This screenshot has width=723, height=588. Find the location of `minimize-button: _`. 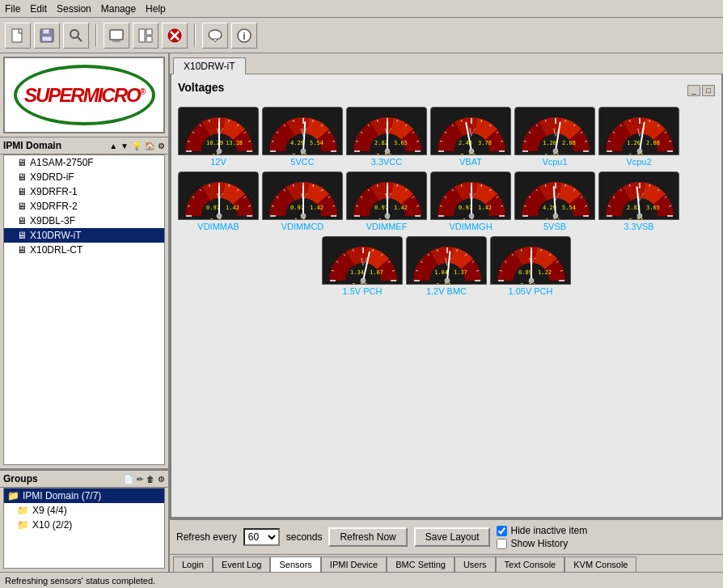

minimize-button: _ is located at coordinates (694, 91).